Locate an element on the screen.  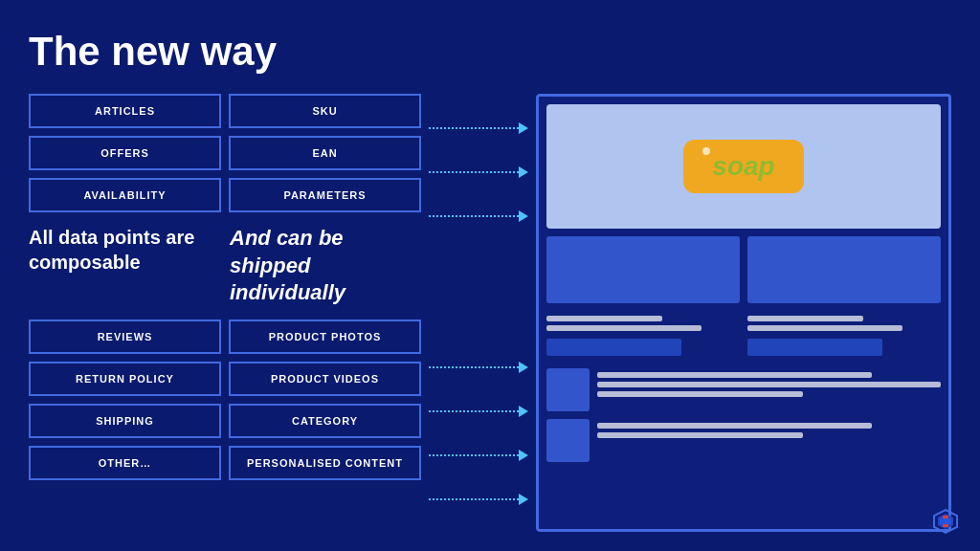
top-grid: ARTICLES SKU OFFERS EAN AVAILABILITY PAR… is located at coordinates (225, 153).